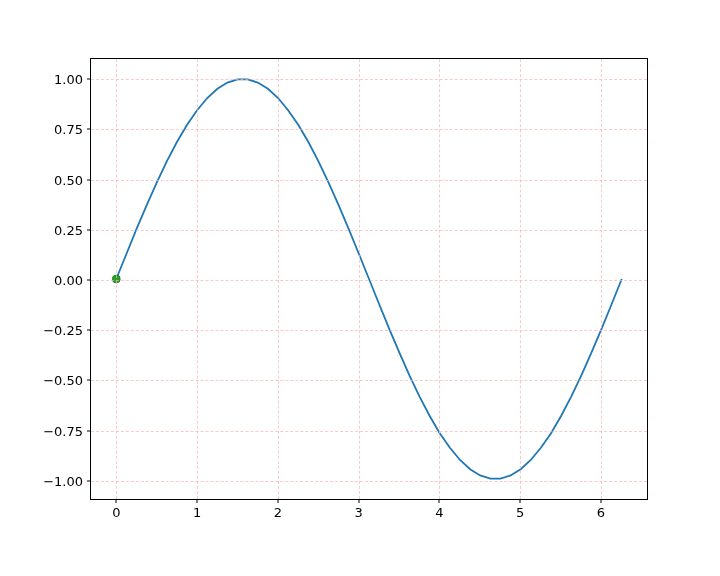  Describe the element at coordinates (197, 512) in the screenshot. I see `xtick-label: 1` at that location.